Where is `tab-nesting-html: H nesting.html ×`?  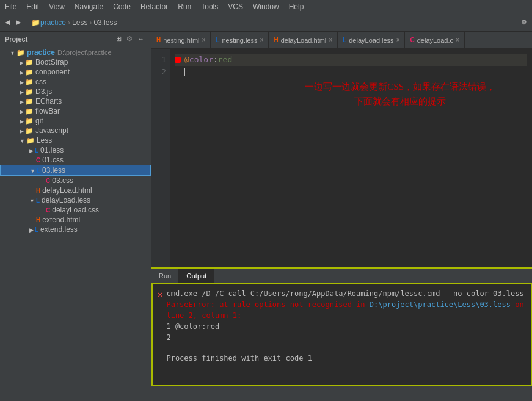
tab-nesting-html: H nesting.html × is located at coordinates (181, 40).